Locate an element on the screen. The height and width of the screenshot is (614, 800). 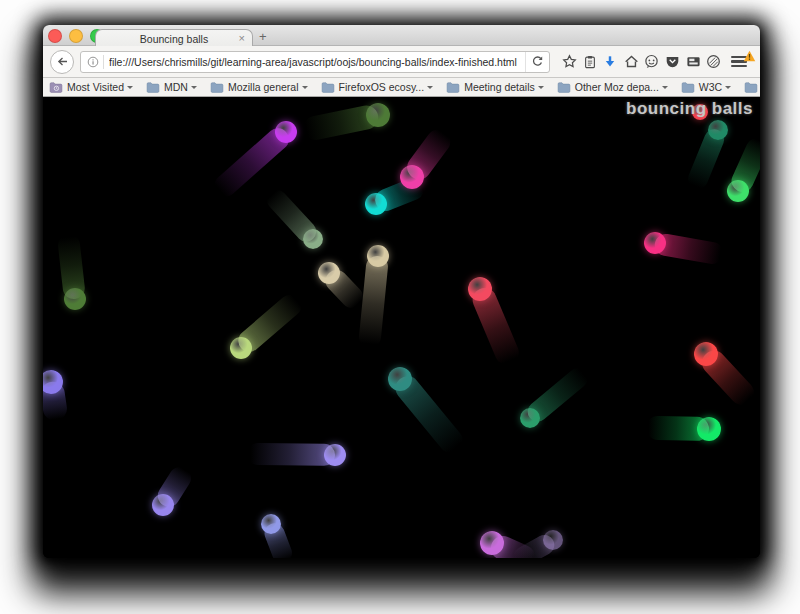
url-text: file:///Users/chrismills/git/learning-ar… is located at coordinates (317, 62).